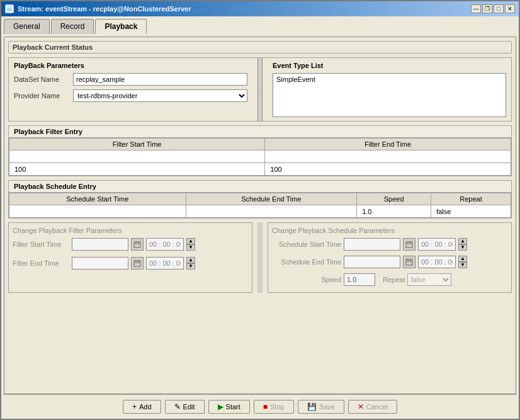  I want to click on start-label: Start, so click(233, 407).